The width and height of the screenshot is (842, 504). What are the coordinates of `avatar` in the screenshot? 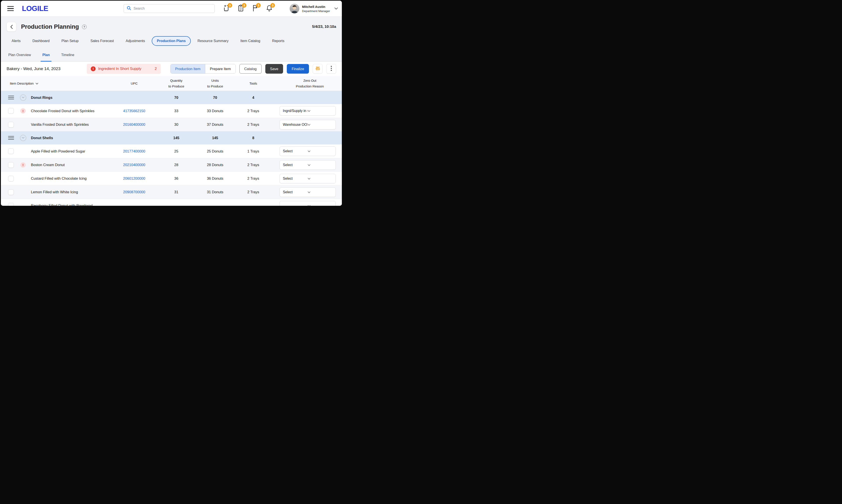 It's located at (294, 8).